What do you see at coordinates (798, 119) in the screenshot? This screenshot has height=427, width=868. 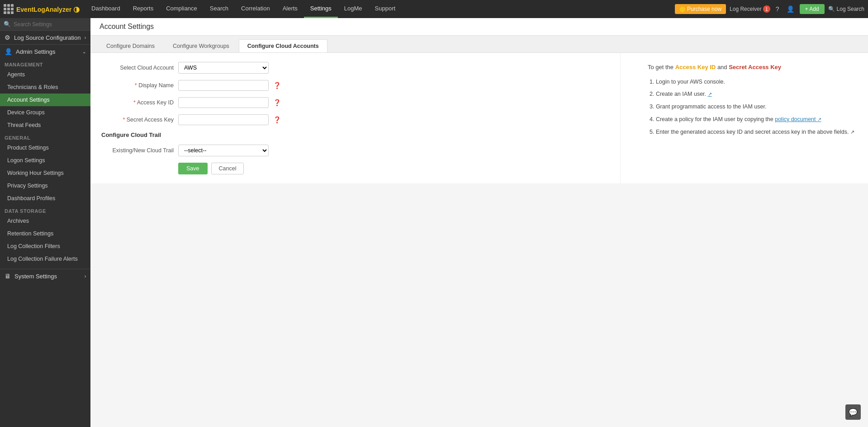 I see `policy-document-link: policy document` at bounding box center [798, 119].